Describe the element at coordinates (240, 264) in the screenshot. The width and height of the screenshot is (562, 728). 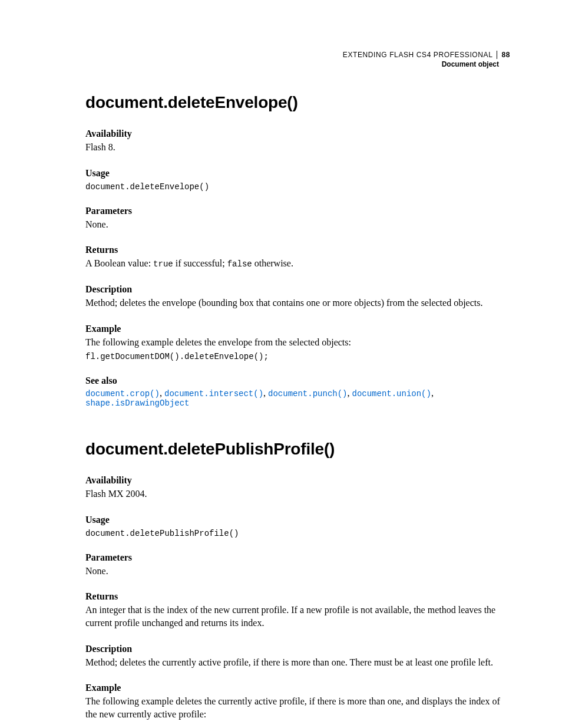
I see `returns-false-code: false` at that location.